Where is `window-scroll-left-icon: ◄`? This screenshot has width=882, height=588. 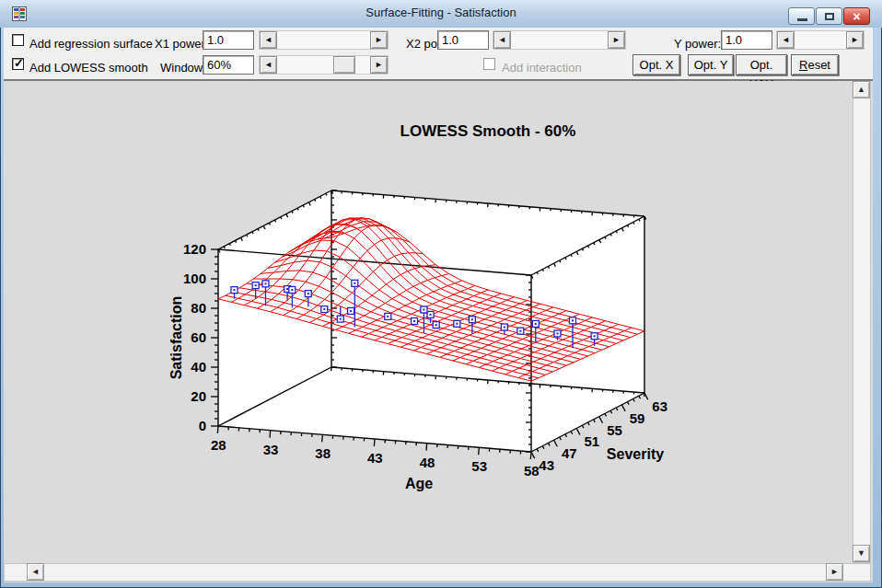
window-scroll-left-icon: ◄ is located at coordinates (269, 64).